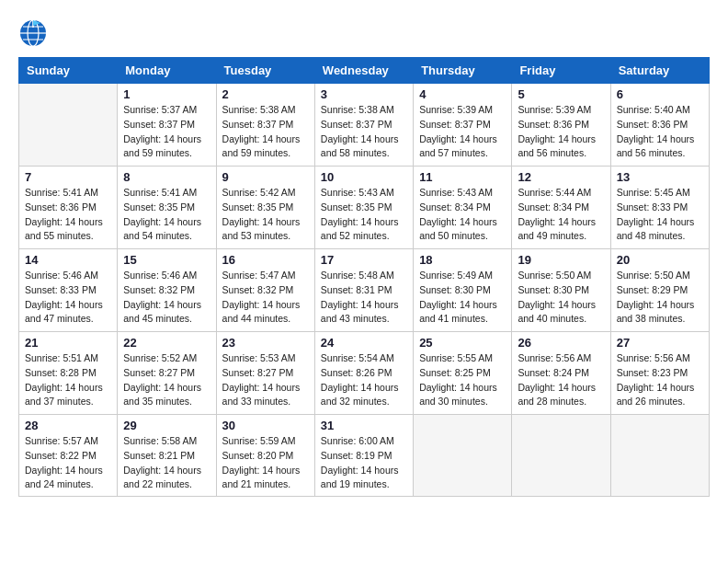 This screenshot has height=563, width=728. Describe the element at coordinates (364, 425) in the screenshot. I see `day-number: 31` at that location.